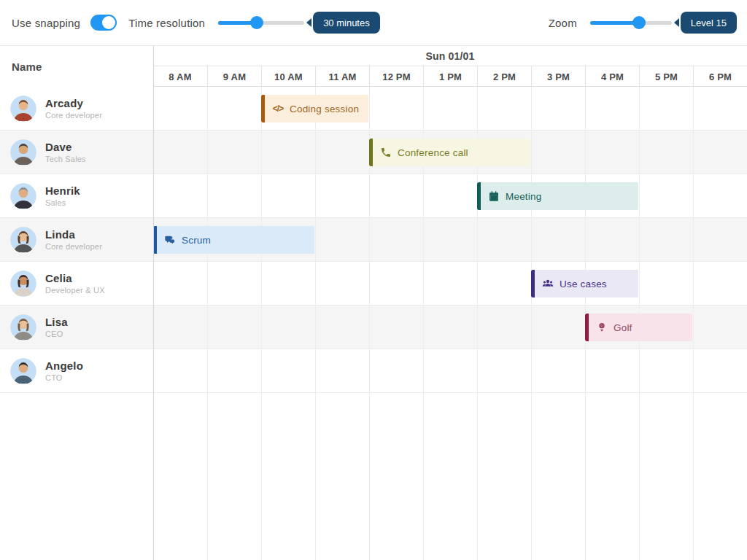 This screenshot has height=560, width=747. What do you see at coordinates (315, 109) in the screenshot?
I see `event-coding-session: </> Coding session` at bounding box center [315, 109].